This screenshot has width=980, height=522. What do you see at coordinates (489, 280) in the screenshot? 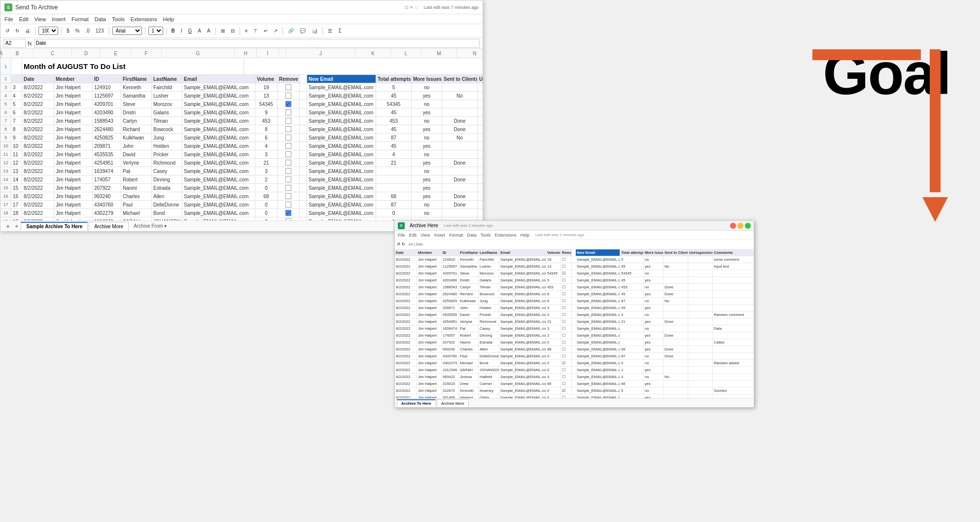
I see `archive-cell-ln: Galaris` at bounding box center [489, 280].